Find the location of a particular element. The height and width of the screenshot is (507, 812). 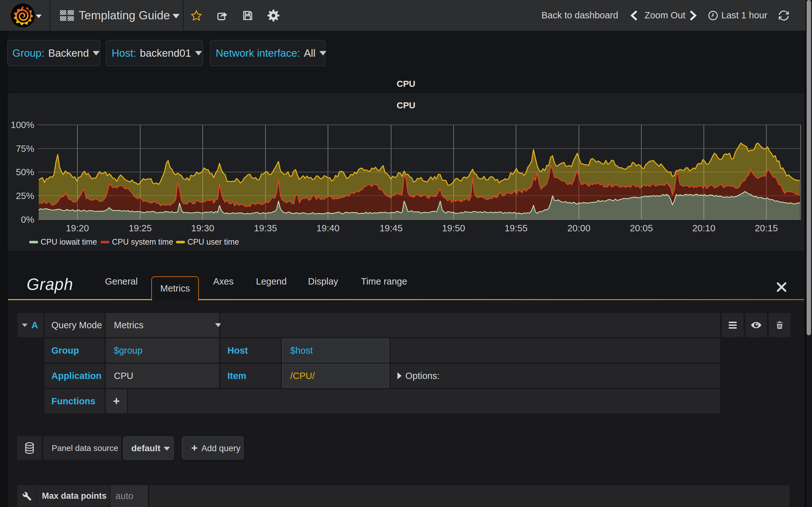

svg-text: 25% is located at coordinates (25, 196).